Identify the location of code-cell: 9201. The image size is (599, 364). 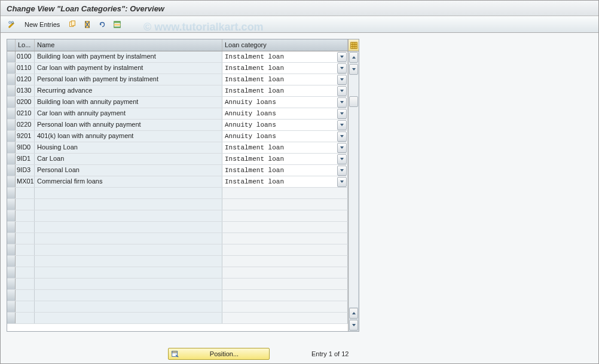
(25, 136).